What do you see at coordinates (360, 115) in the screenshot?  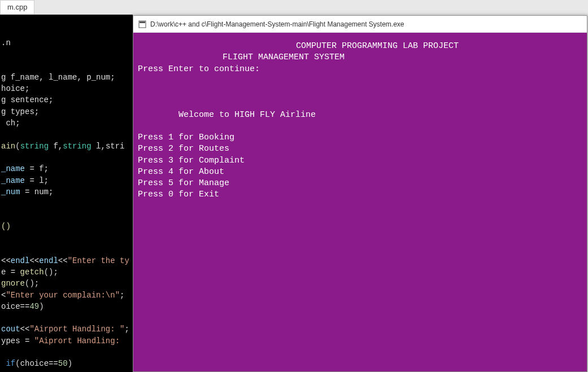 I see `console-line: Welcome to HIGH FLY Airline` at bounding box center [360, 115].